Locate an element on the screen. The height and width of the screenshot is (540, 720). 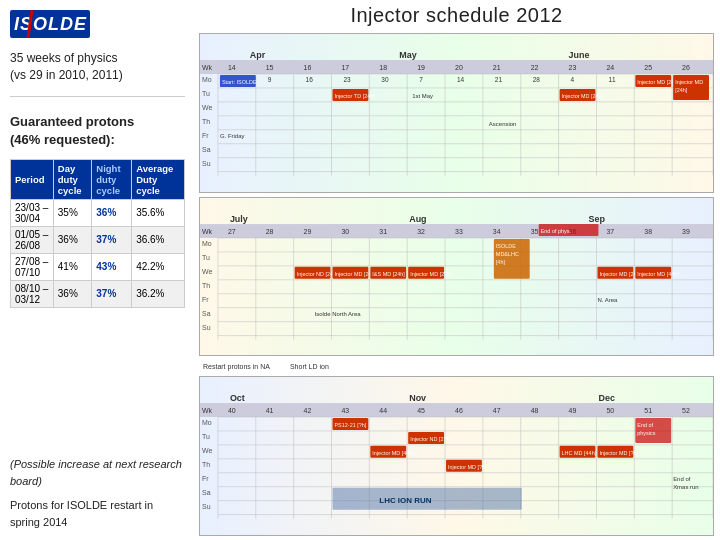
svg-text: 18 is located at coordinates (383, 68).